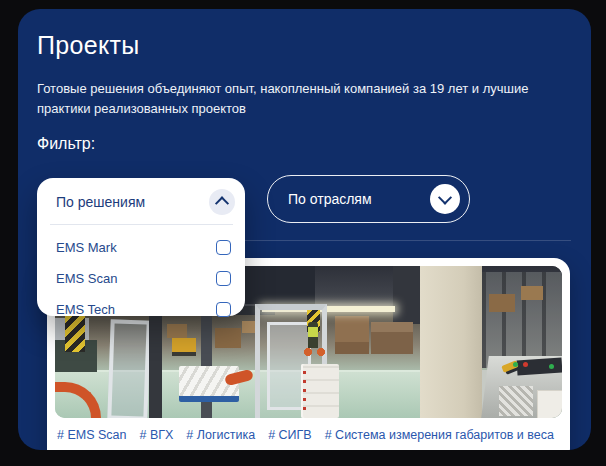 The height and width of the screenshot is (466, 606). I want to click on solutions-options-list: EMS Mark EMS Scan EMS Tech, so click(141, 275).